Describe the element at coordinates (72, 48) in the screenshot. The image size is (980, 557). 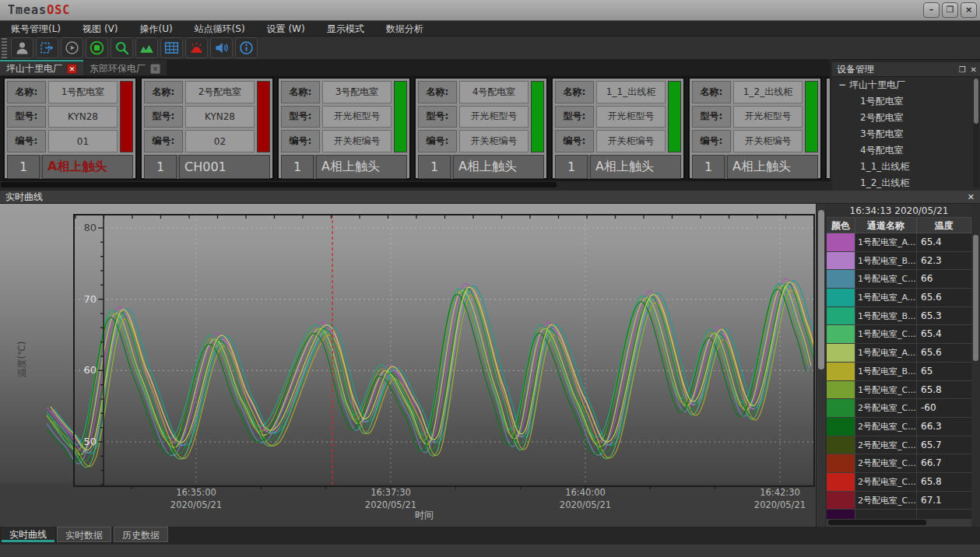
I see `toolbar-play-button` at that location.